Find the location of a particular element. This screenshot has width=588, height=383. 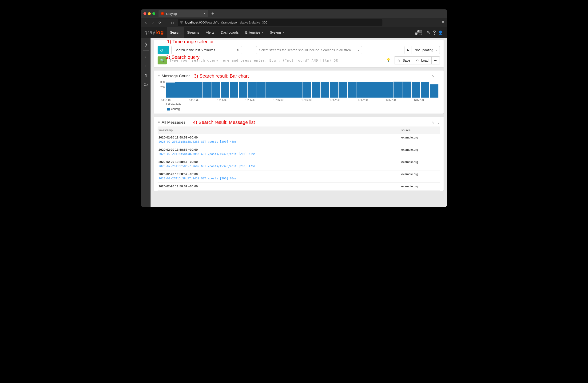

search-submit-button: 🔍 is located at coordinates (162, 60).